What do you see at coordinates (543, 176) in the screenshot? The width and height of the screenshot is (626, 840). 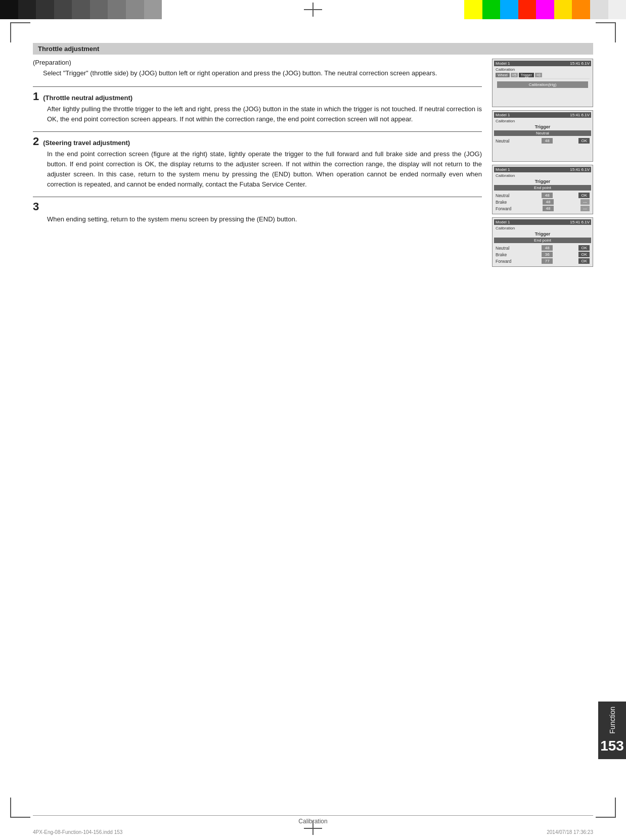 I see `screen3-section: Calibration` at bounding box center [543, 176].